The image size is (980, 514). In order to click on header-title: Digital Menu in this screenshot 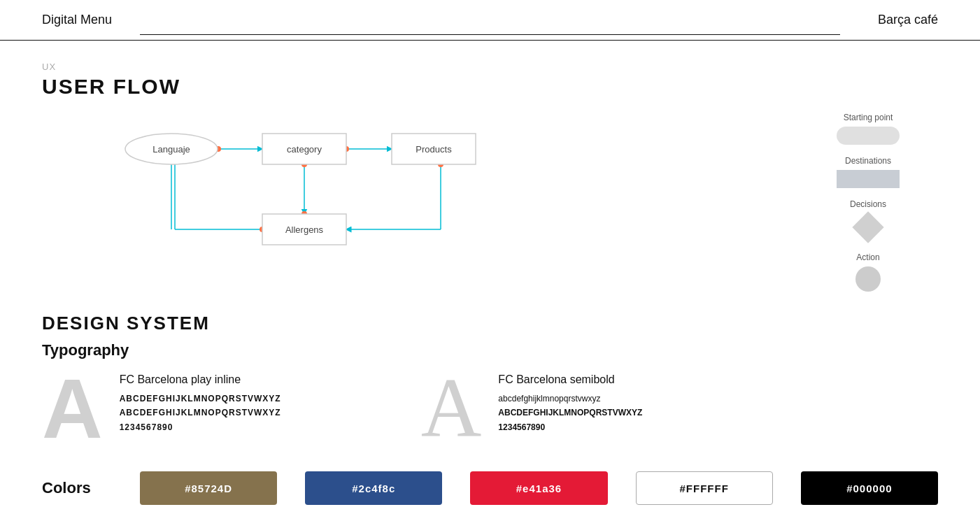, I will do `click(77, 20)`.